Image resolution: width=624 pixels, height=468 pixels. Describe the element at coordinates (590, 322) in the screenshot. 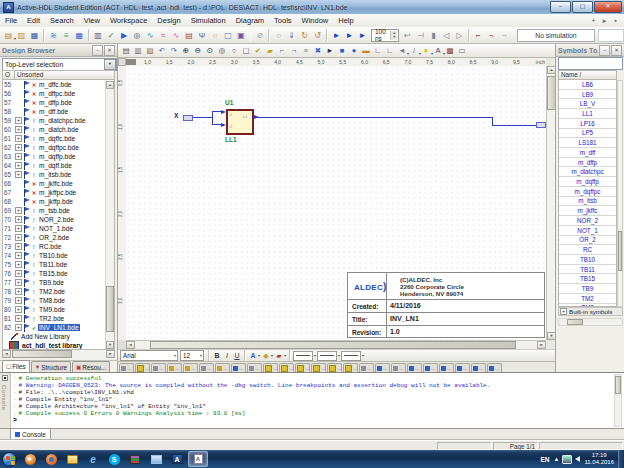

I see `symbols-hscrollbar` at that location.